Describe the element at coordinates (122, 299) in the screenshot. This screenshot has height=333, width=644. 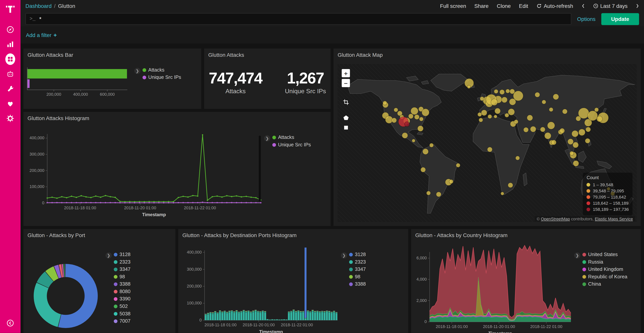
I see `legend-item-3390: 3390` at that location.